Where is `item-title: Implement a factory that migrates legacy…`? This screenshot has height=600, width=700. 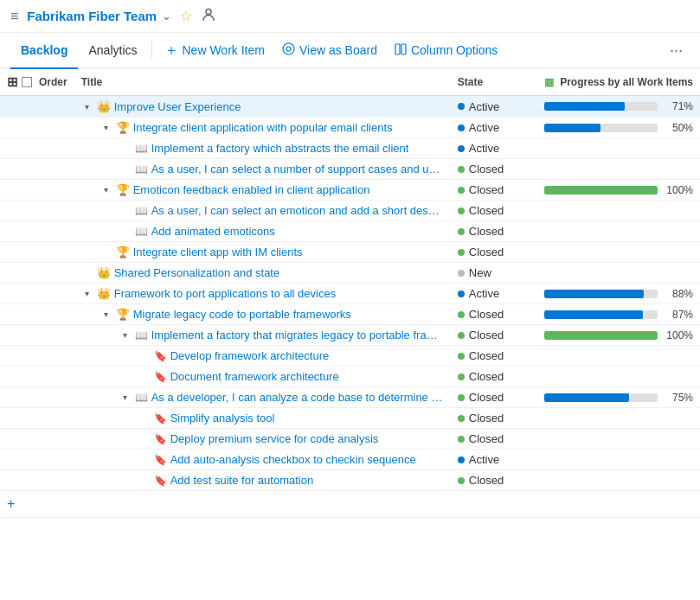 item-title: Implement a factory that migrates legacy… is located at coordinates (298, 335).